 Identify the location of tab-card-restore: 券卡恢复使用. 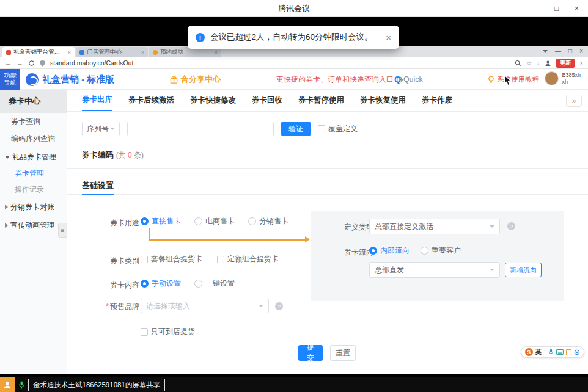
(383, 100).